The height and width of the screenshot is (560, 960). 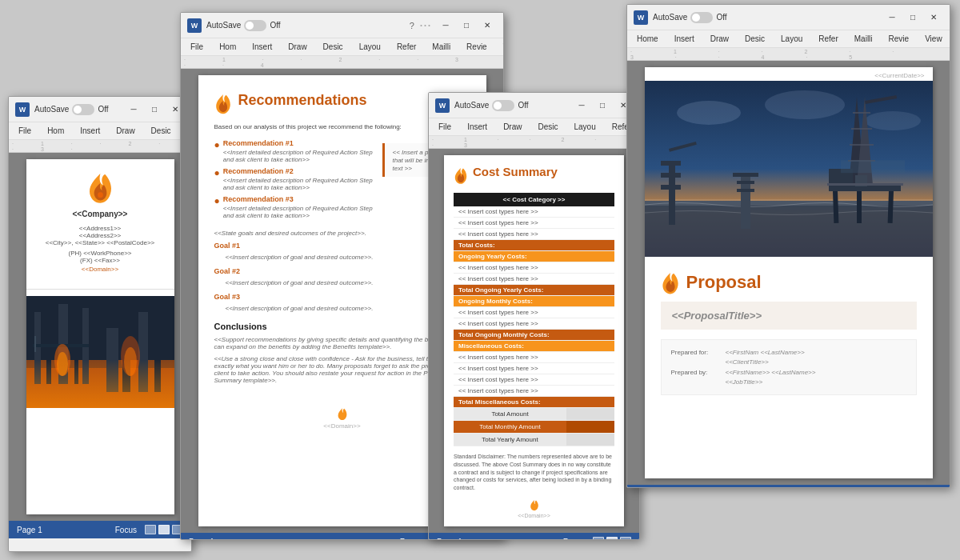 I want to click on ribbon-design-3: Desic, so click(x=547, y=126).